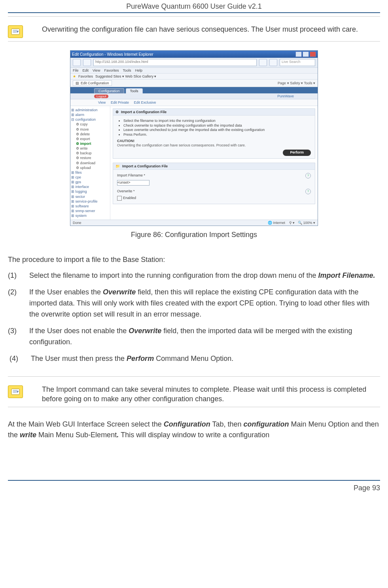 The image size is (388, 588). Describe the element at coordinates (109, 91) in the screenshot. I see `app-tab-configuration: Configuration` at that location.